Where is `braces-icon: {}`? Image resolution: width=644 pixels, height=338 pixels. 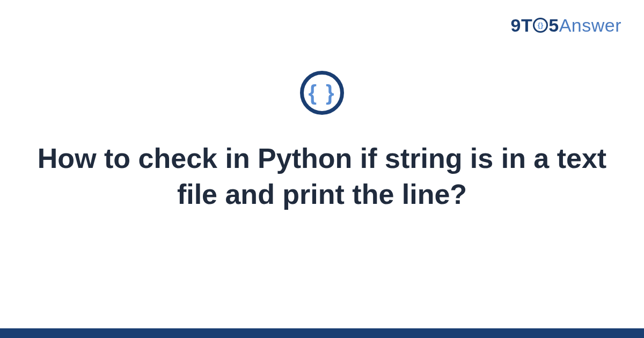
braces-icon: {} is located at coordinates (541, 25).